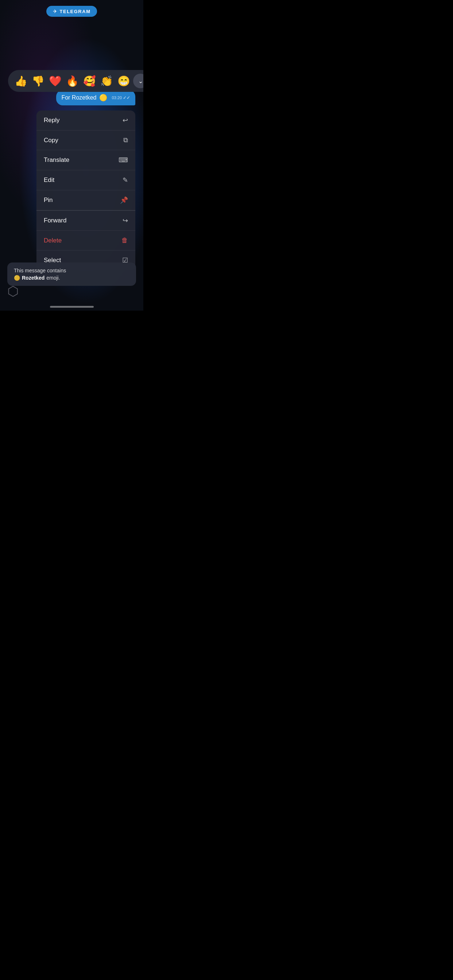  I want to click on telegram-badge: ✈ TELEGRAM, so click(72, 11).